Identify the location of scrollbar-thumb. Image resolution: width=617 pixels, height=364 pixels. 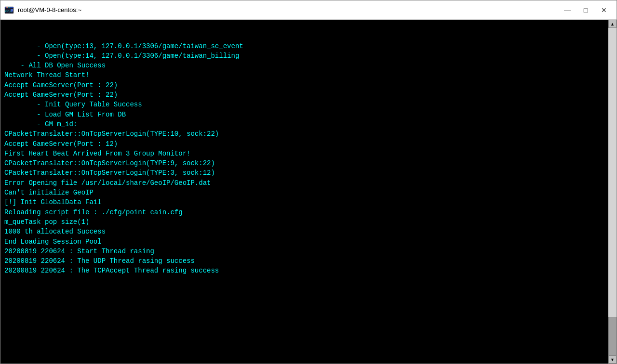
(612, 336).